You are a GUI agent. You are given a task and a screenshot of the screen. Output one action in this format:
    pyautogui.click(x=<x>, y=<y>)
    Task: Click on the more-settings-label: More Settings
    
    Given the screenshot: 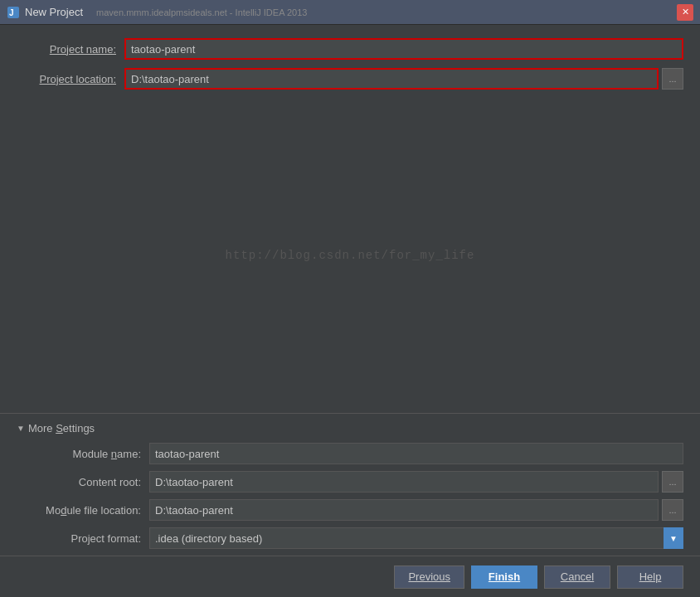 What is the action you would take?
    pyautogui.click(x=61, y=428)
    